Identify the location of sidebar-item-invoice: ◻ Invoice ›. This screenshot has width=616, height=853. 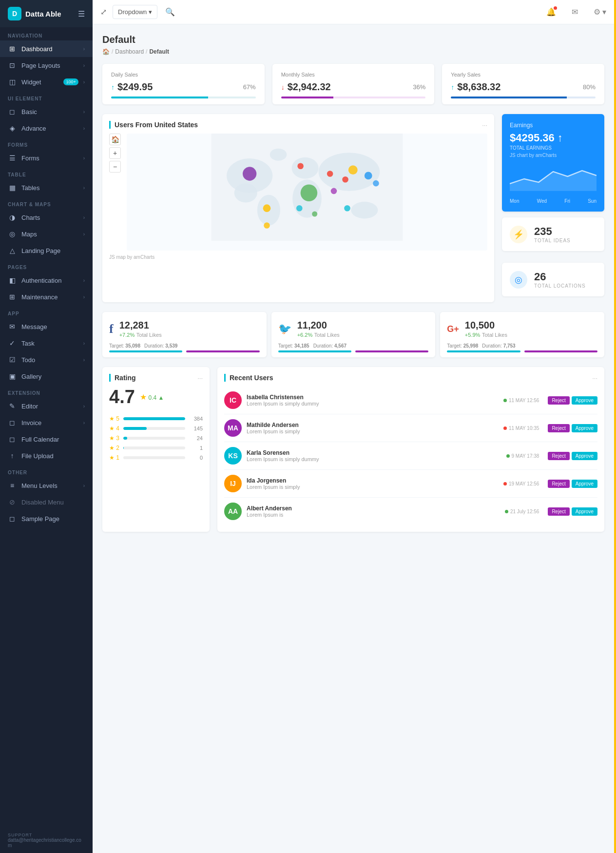
(46, 423).